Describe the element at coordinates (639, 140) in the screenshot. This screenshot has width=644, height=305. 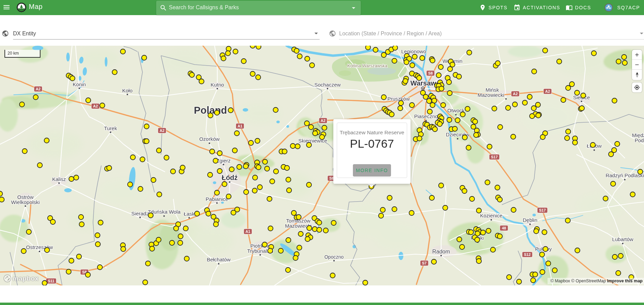
I see `svg-text: Pod` at that location.